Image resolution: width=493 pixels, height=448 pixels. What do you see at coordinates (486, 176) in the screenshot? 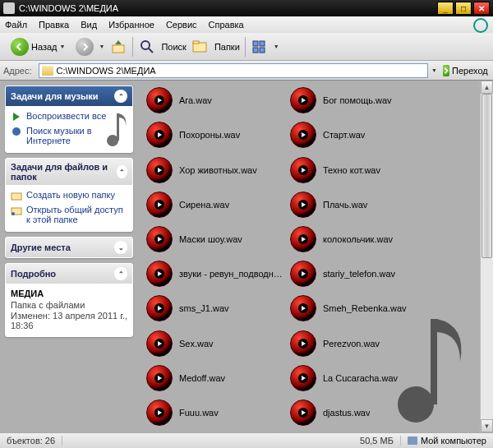
I see `scroll-thumb` at bounding box center [486, 176].